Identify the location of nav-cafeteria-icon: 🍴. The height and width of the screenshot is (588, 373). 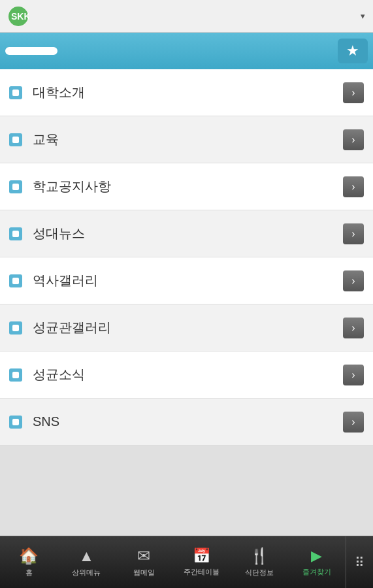
(259, 556).